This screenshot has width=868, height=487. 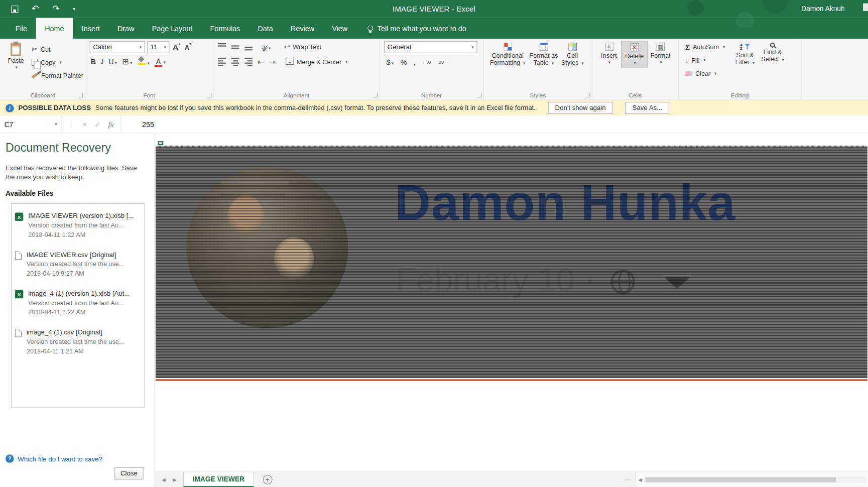 What do you see at coordinates (543, 59) in the screenshot?
I see `format-as-table-label: Format as Table` at bounding box center [543, 59].